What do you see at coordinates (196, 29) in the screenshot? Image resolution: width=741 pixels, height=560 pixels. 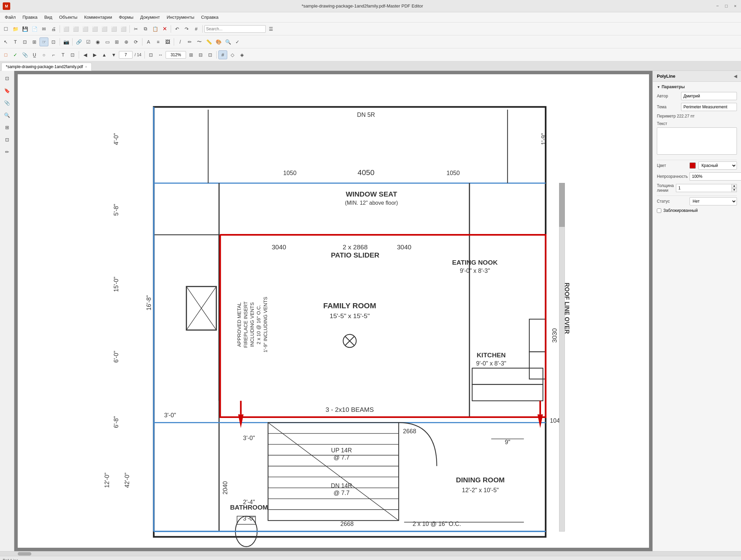 I see `grid-button: #` at bounding box center [196, 29].